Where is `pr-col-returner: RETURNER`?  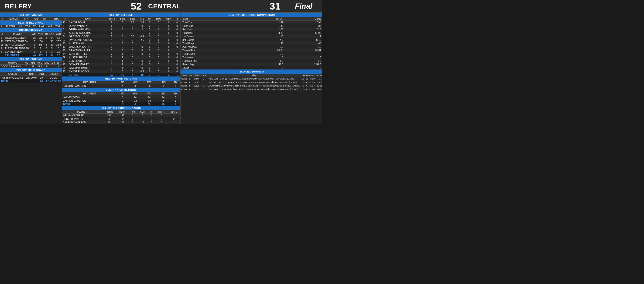 pr-col-returner: RETURNER is located at coordinates (90, 82).